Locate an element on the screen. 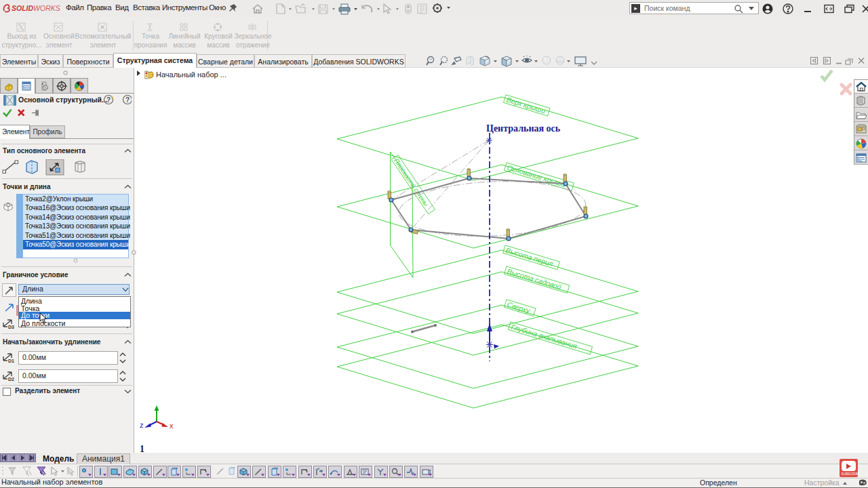  svg-text: Глубина вкапывания is located at coordinates (544, 336).